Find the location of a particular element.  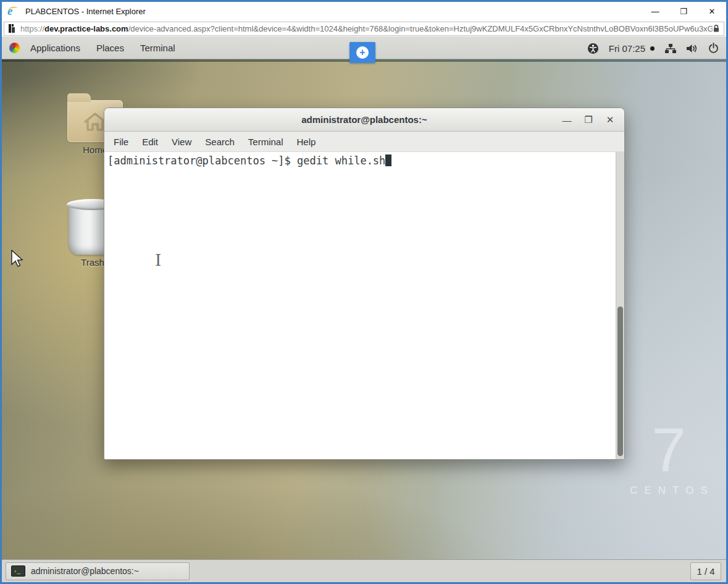

taskbar-task-label: administrator@plabcentos:~ is located at coordinates (85, 571).